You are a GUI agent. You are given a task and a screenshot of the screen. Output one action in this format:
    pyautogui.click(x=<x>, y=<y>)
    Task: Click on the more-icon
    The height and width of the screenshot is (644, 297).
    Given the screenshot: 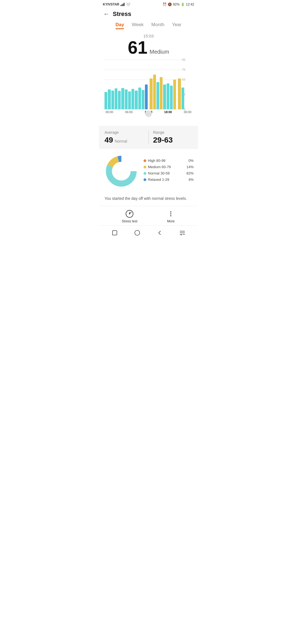 What is the action you would take?
    pyautogui.click(x=171, y=214)
    